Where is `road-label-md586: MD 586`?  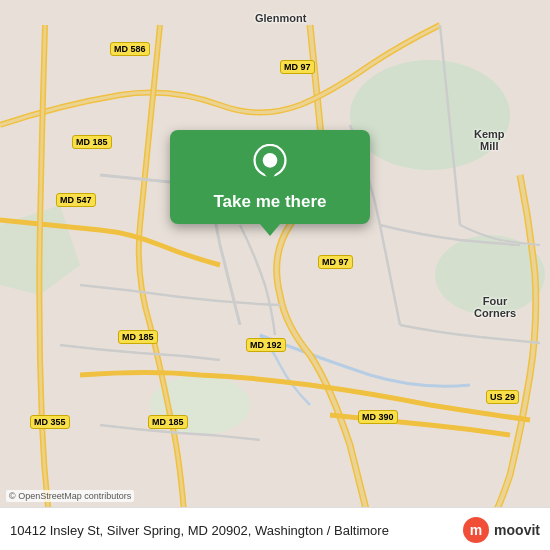 road-label-md586: MD 586 is located at coordinates (130, 49).